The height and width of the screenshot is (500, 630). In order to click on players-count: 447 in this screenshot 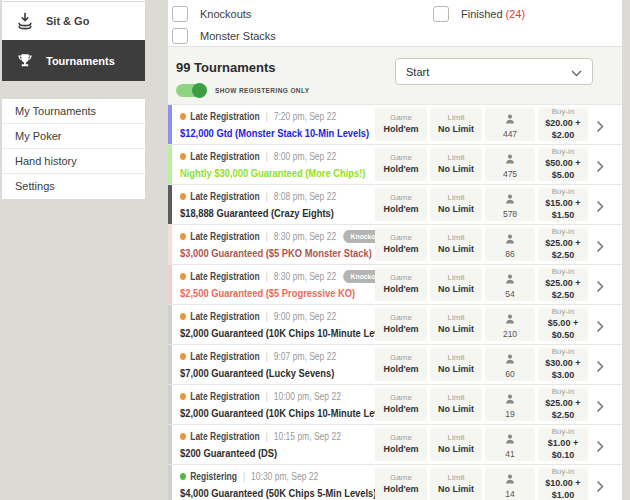, I will do `click(510, 134)`.